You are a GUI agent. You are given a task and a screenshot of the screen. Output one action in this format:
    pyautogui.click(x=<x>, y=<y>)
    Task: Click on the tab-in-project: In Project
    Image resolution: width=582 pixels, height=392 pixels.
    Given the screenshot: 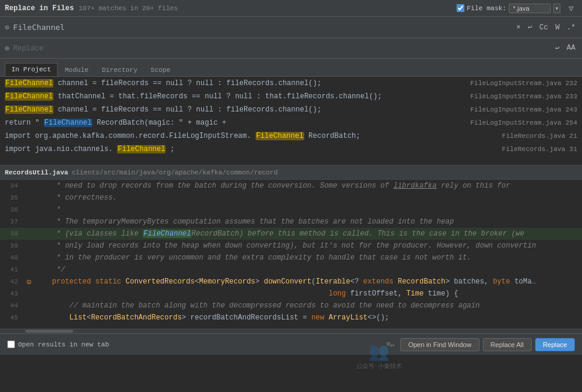 What is the action you would take?
    pyautogui.click(x=31, y=70)
    